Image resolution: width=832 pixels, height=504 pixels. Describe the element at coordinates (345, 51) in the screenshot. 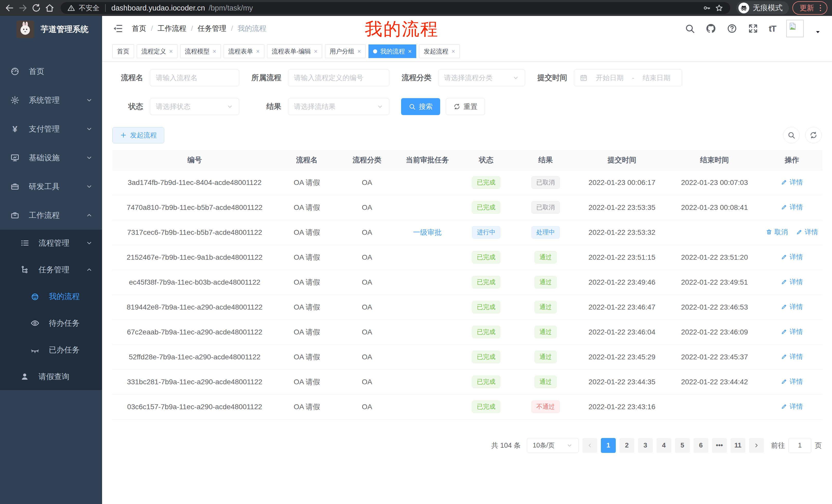

I see `tab: 用户分组 ×` at that location.